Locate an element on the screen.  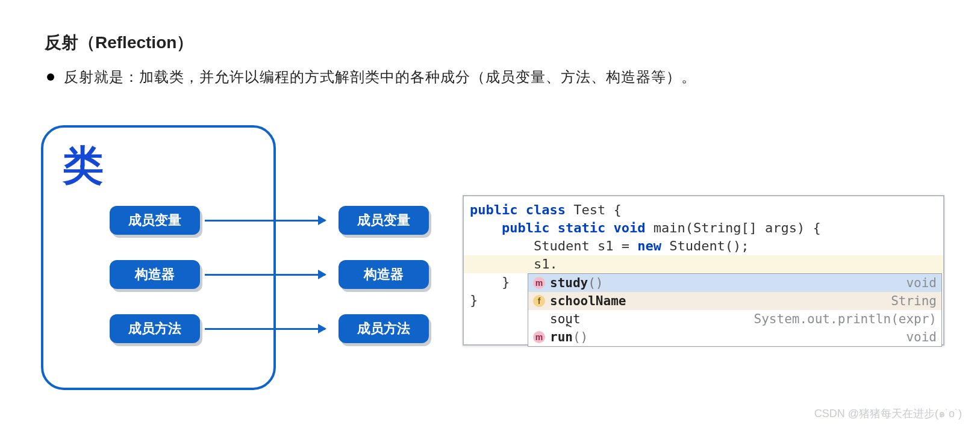
bullet-dot-icon is located at coordinates (51, 77).